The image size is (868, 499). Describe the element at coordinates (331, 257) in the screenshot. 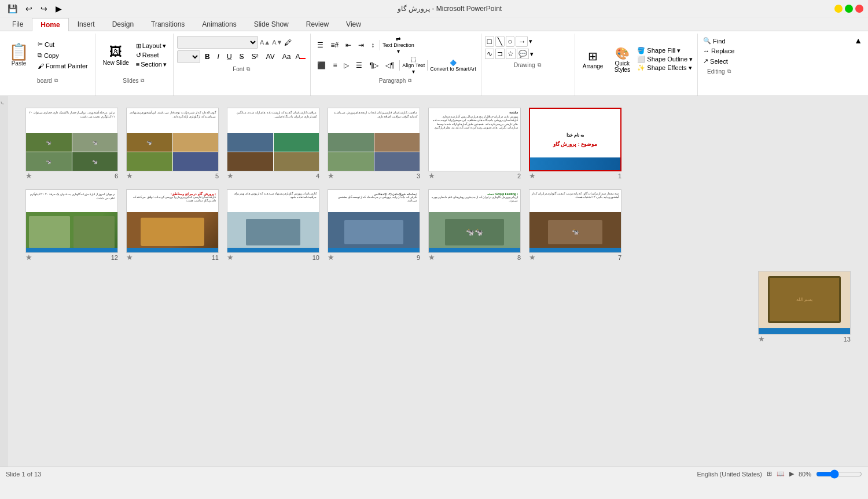

I see `slide-9-star: ★` at that location.